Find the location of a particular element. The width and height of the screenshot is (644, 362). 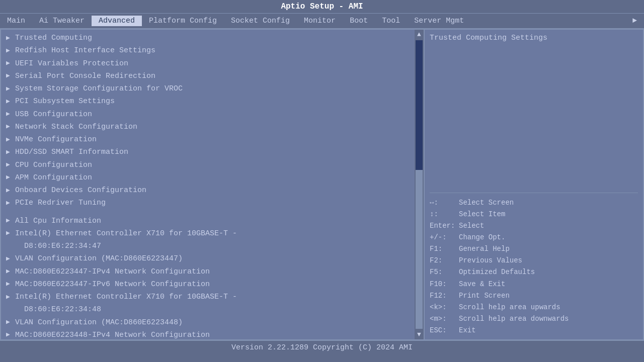

entry-text-cpu-config: CPU Configuration is located at coordinates (53, 165).